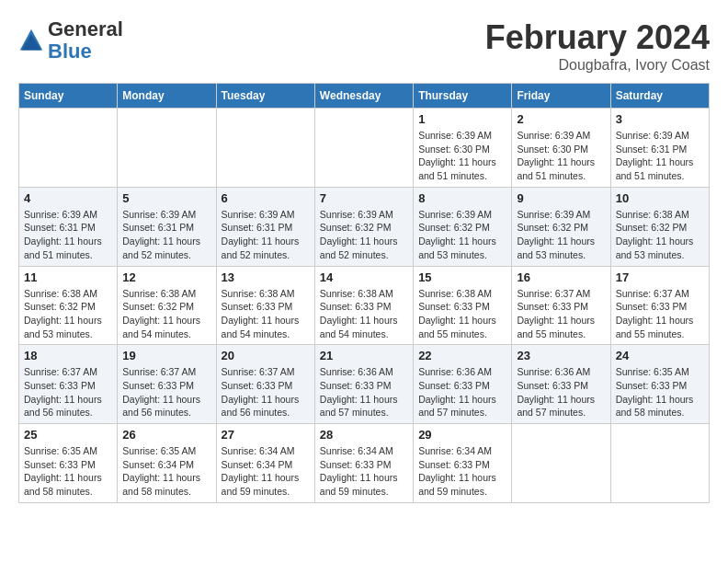  I want to click on calendar-cell: 21Sunrise: 6:36 AMSunset: 6:33 PMDayligh…, so click(364, 385).